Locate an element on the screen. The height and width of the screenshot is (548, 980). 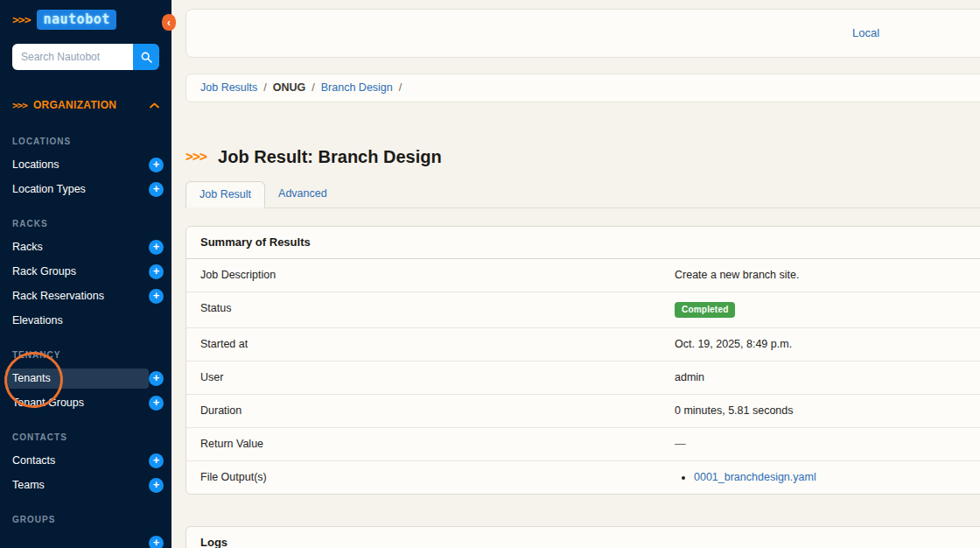
page-header: >>> Job Result: Branch Design is located at coordinates (583, 157).